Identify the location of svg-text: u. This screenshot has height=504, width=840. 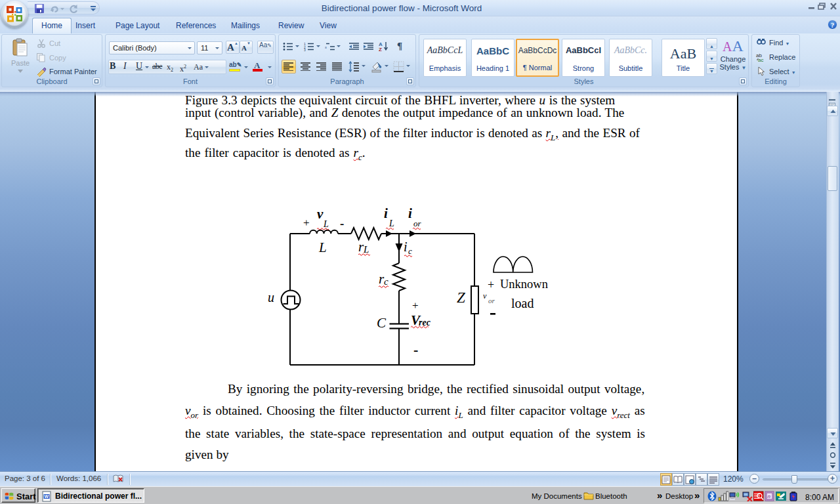
(271, 297).